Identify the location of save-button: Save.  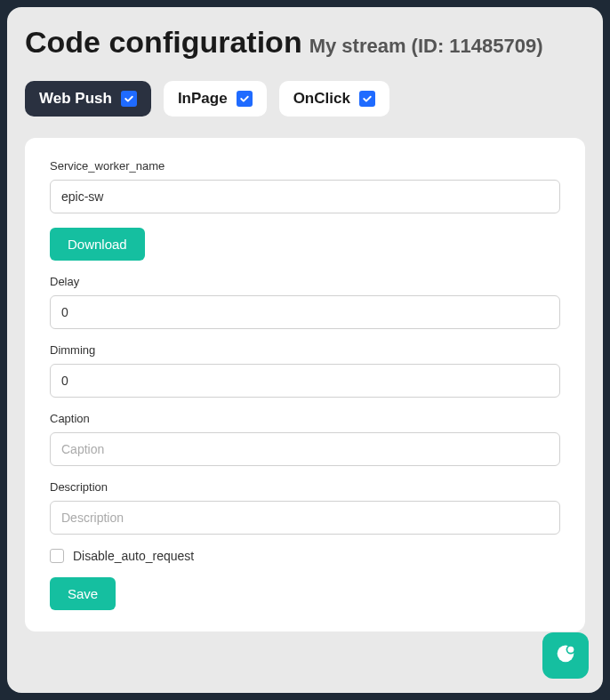
(83, 594).